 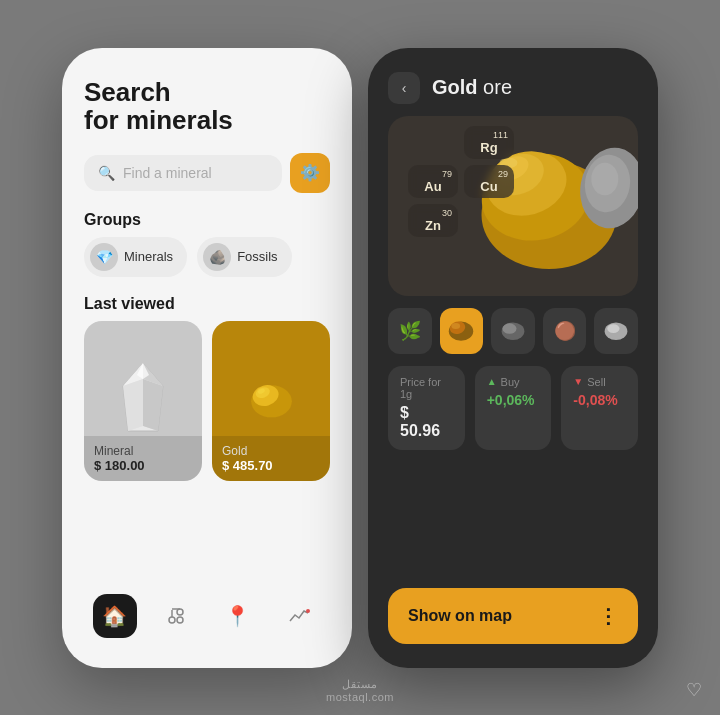 What do you see at coordinates (271, 458) in the screenshot?
I see `gold-card-info: Gold $ 485.70` at bounding box center [271, 458].